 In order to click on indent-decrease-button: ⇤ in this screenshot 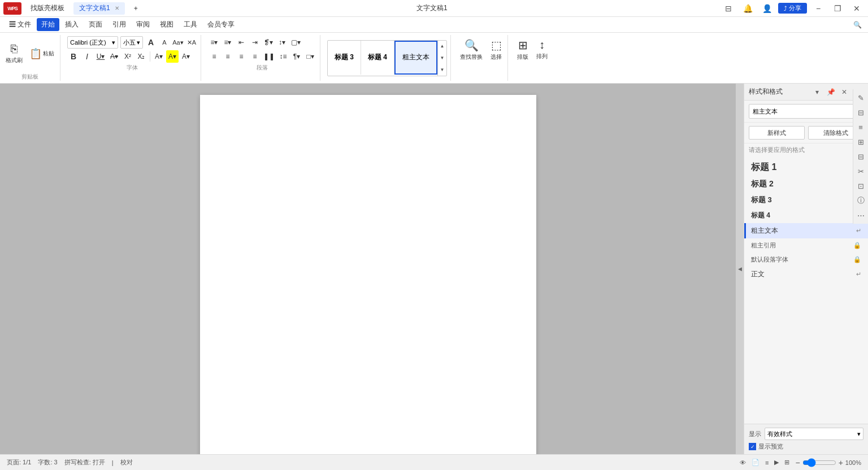, I will do `click(241, 42)`.